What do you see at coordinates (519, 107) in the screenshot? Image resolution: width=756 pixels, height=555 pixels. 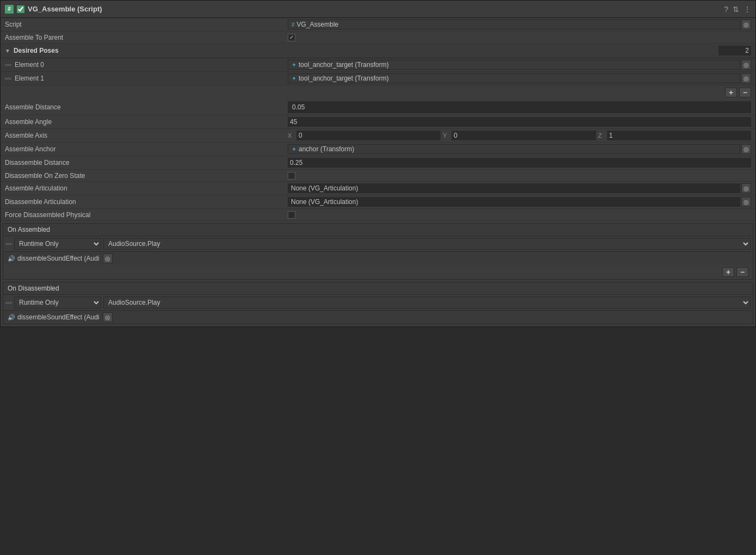 I see `assemble-distance-value` at bounding box center [519, 107].